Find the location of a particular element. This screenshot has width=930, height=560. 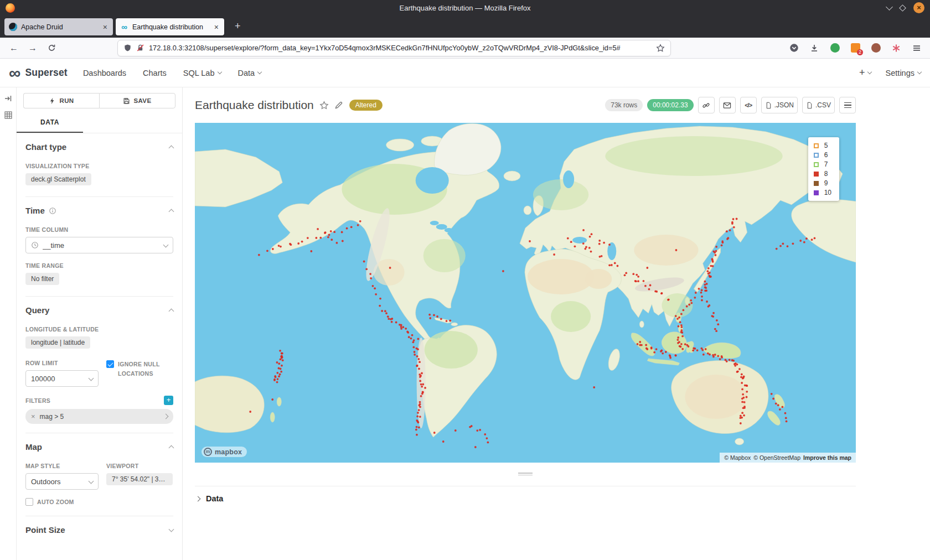

improve-map-link: Improve this map is located at coordinates (827, 458).